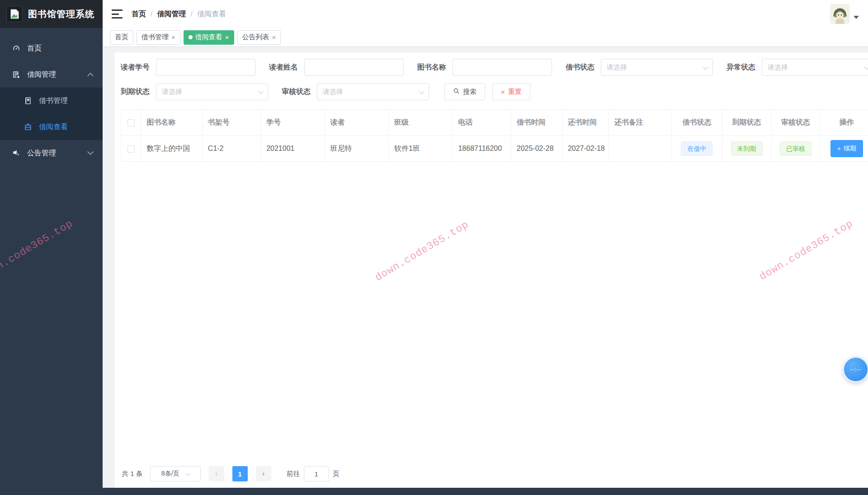 Image resolution: width=868 pixels, height=495 pixels. Describe the element at coordinates (293, 149) in the screenshot. I see `cell-student-id: 2021001` at that location.